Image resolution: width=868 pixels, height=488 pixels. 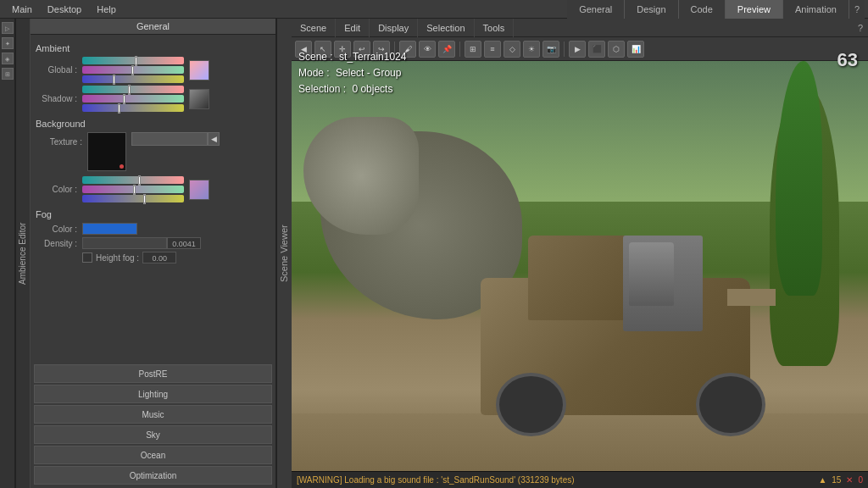 What do you see at coordinates (87, 258) in the screenshot?
I see `fog-height-checkbox` at bounding box center [87, 258].